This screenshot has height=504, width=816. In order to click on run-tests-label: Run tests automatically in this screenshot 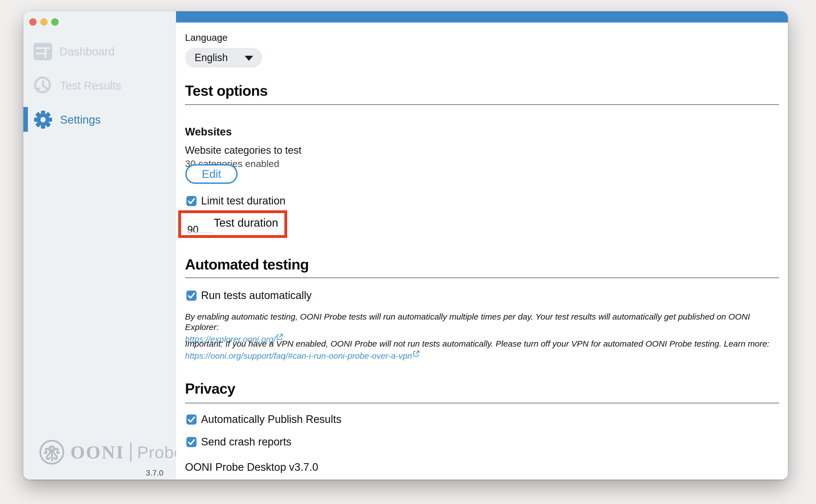, I will do `click(256, 295)`.